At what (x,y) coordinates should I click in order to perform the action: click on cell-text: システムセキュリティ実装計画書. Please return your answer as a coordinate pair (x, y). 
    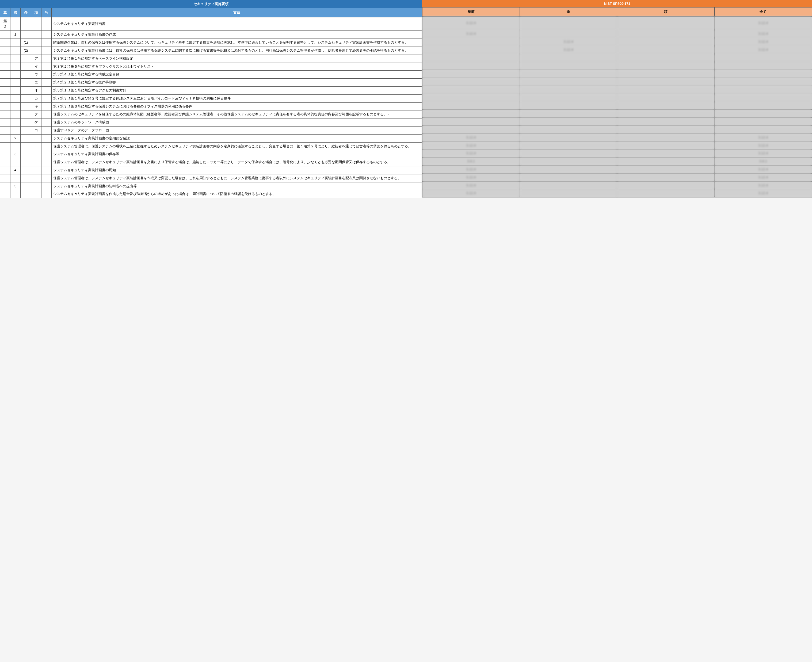
    Looking at the image, I should click on (237, 24).